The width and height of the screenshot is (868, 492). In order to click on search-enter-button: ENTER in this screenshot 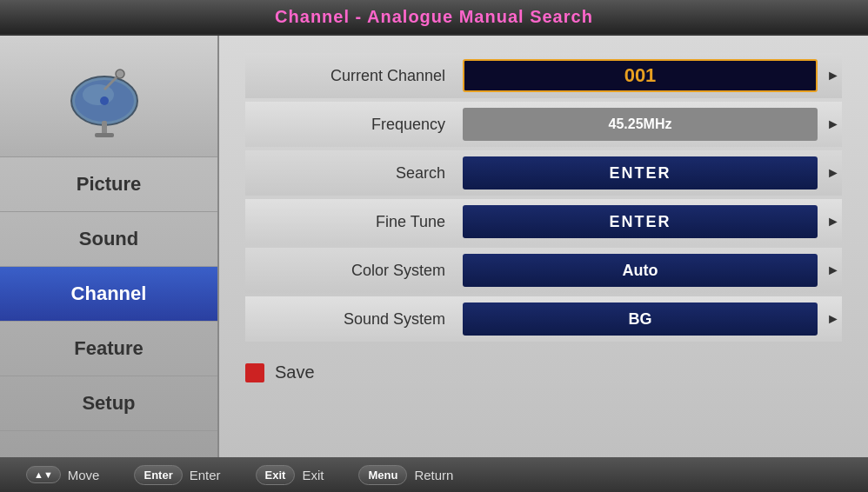, I will do `click(640, 173)`.